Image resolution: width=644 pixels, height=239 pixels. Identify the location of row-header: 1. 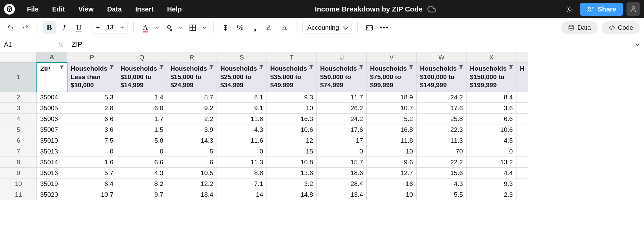
(19, 77).